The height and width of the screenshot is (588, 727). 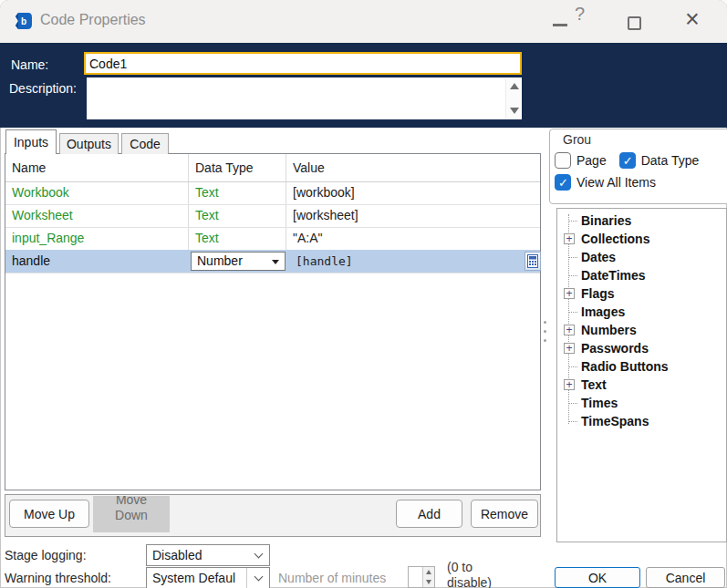 What do you see at coordinates (642, 366) in the screenshot?
I see `tree-item-radio-buttons: Radio Buttons` at bounding box center [642, 366].